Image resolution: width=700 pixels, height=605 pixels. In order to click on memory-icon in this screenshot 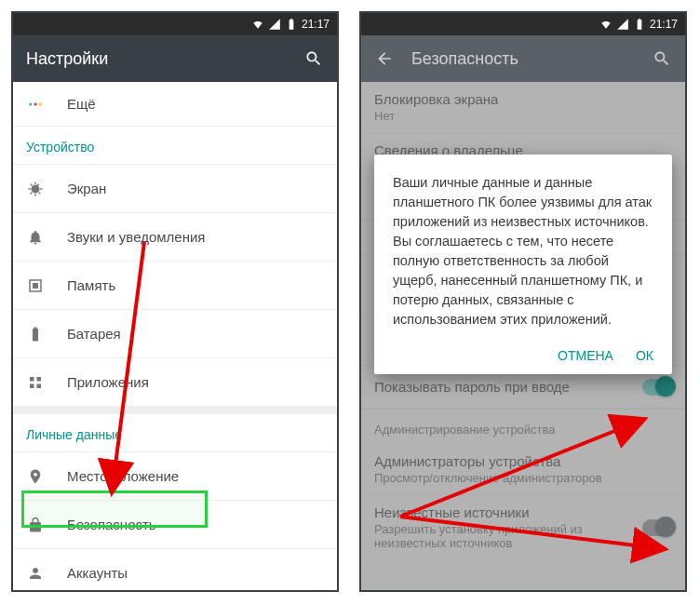, I will do `click(35, 286)`.